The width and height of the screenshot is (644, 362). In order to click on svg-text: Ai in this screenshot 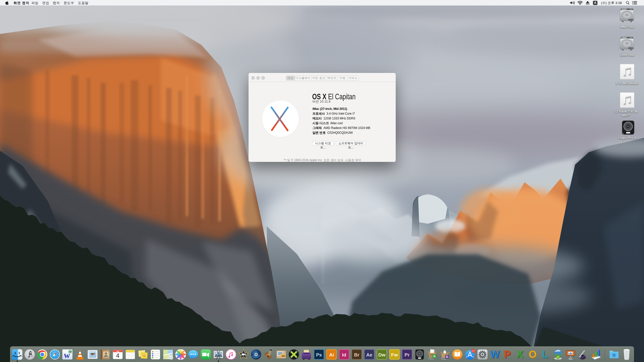, I will do `click(332, 355)`.